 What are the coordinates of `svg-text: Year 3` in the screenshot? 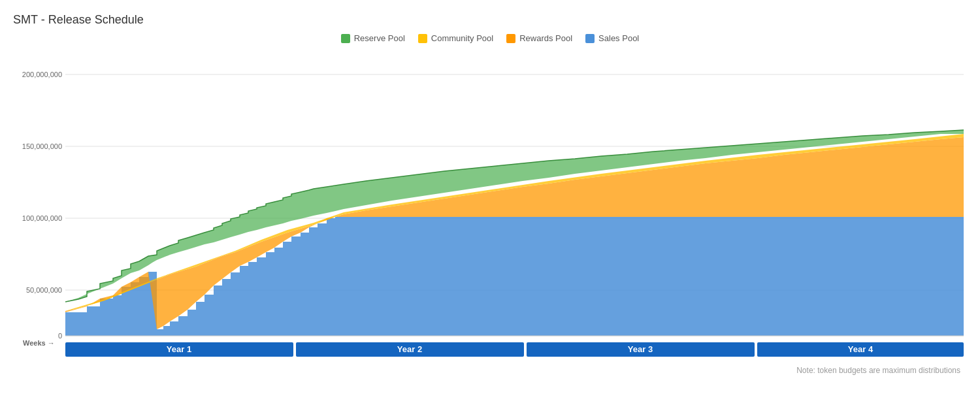 It's located at (640, 349).